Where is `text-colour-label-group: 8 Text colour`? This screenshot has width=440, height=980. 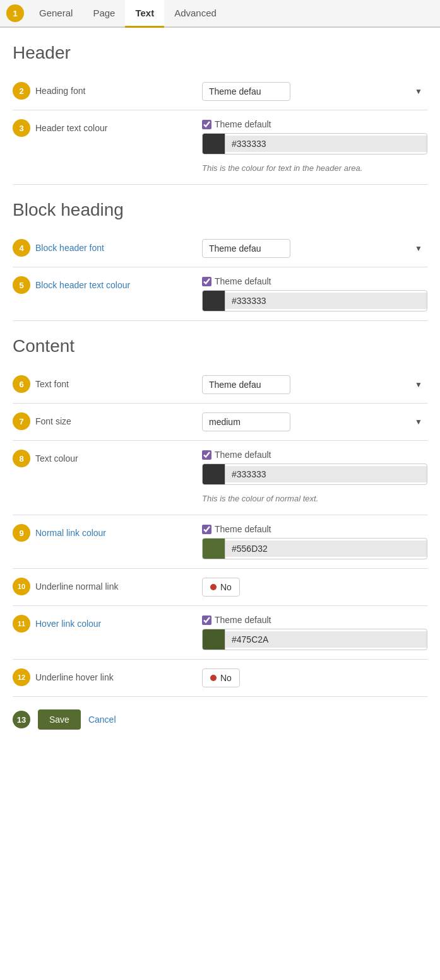 text-colour-label-group: 8 Text colour is located at coordinates (107, 458).